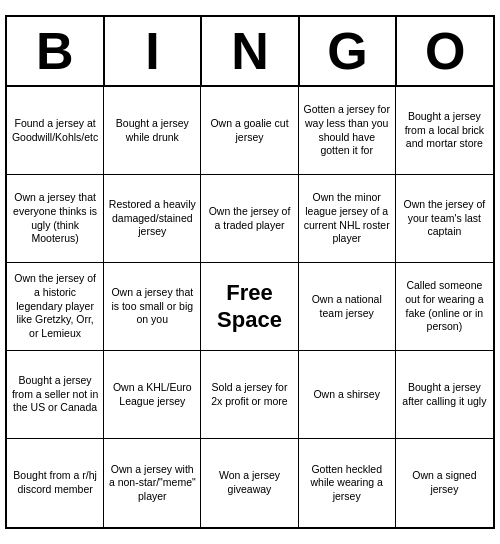 The width and height of the screenshot is (500, 544). I want to click on bingo-cell-9: Own the jersey of your team's last capta…, so click(444, 219).